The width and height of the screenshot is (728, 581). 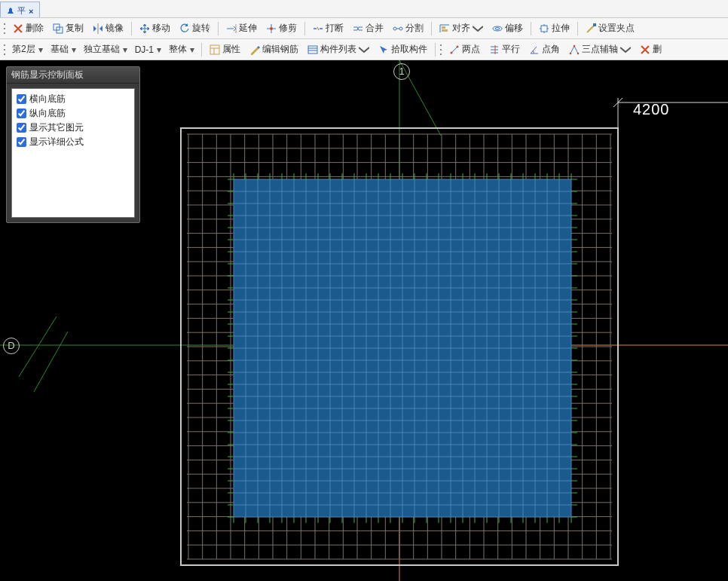 What do you see at coordinates (178, 50) in the screenshot?
I see `mode-value: 整体` at bounding box center [178, 50].